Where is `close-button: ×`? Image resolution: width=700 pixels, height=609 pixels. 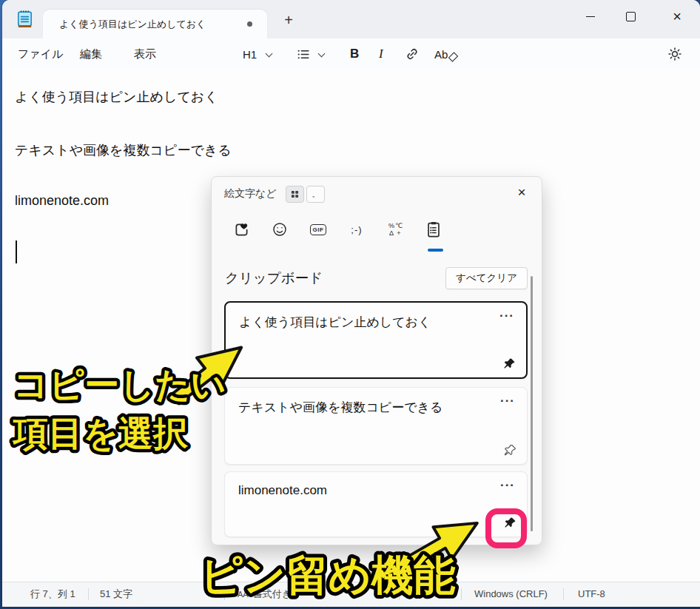
close-button: × is located at coordinates (677, 16).